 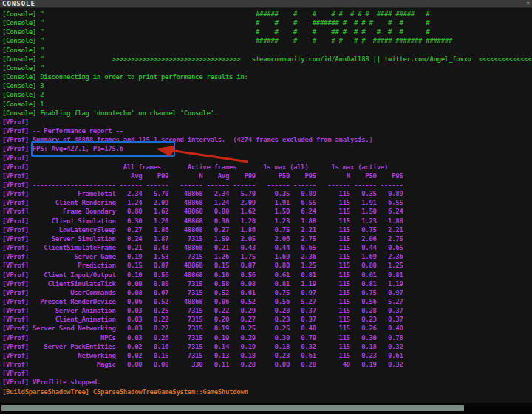 I want to click on vprof-table-divider: [VProf] ---------------------- ------ --…, so click(x=267, y=185).